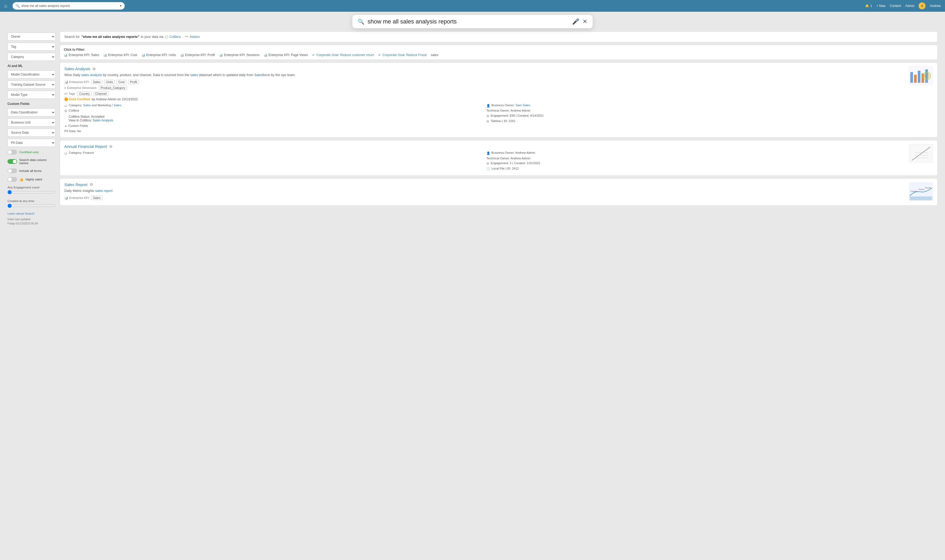 This screenshot has height=560, width=945. What do you see at coordinates (77, 198) in the screenshot?
I see `kpi-label-3: 📊 Enterprise KPI` at bounding box center [77, 198].